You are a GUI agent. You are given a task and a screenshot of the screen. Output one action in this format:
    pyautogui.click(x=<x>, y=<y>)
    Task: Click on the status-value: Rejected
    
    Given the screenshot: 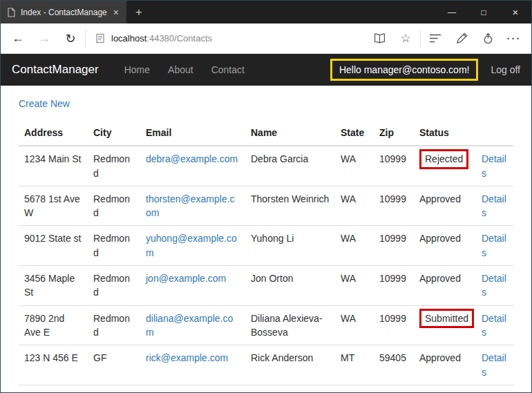 What is the action you would take?
    pyautogui.click(x=444, y=159)
    